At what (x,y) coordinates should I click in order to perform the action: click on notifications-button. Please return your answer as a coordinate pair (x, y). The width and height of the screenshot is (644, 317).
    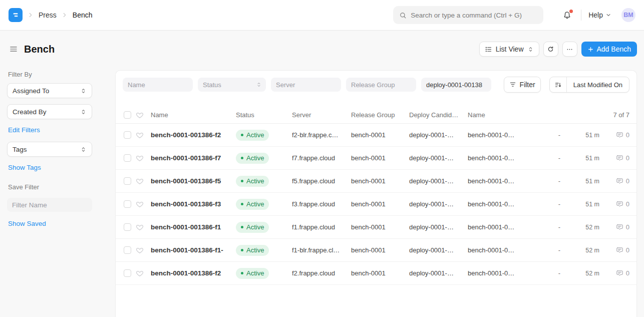
    Looking at the image, I should click on (567, 15).